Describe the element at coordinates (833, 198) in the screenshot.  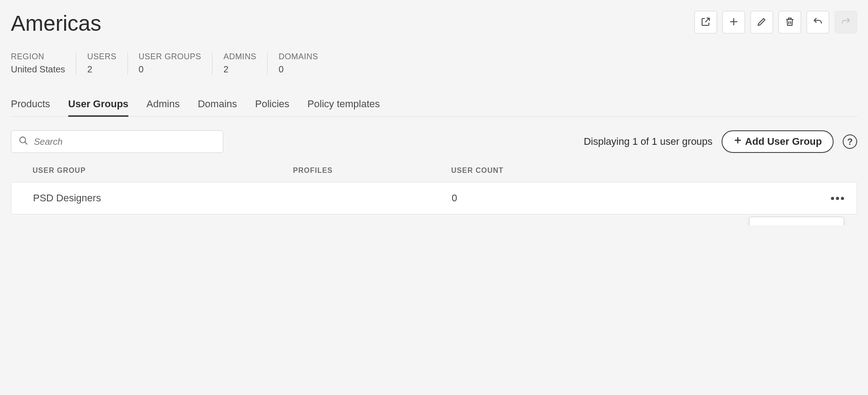
I see `more-icon` at that location.